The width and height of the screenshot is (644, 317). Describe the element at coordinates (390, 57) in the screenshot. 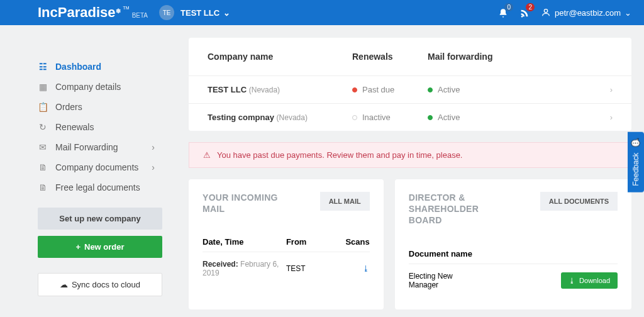

I see `col-renewals: Renewals` at that location.